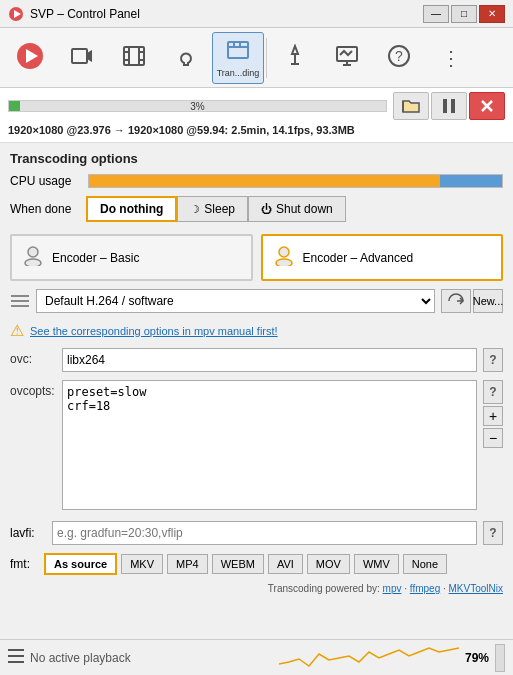 The width and height of the screenshot is (513, 675). Describe the element at coordinates (399, 58) in the screenshot. I see `help-icon: ?` at that location.